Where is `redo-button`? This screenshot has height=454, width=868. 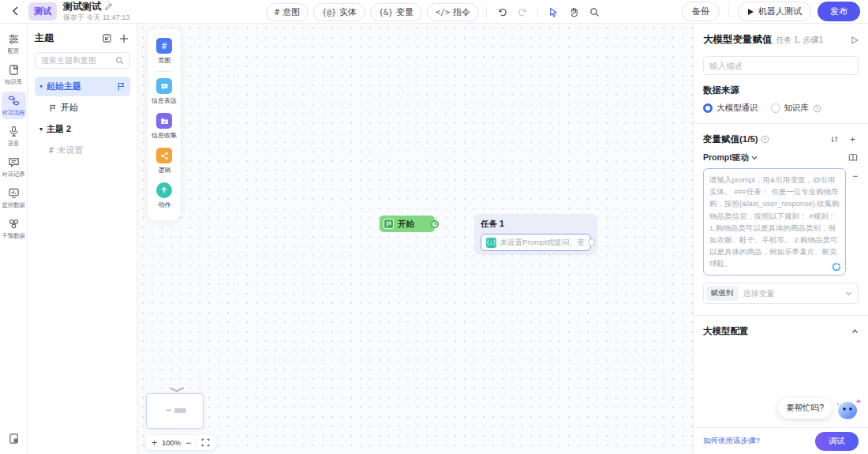
redo-button is located at coordinates (522, 12).